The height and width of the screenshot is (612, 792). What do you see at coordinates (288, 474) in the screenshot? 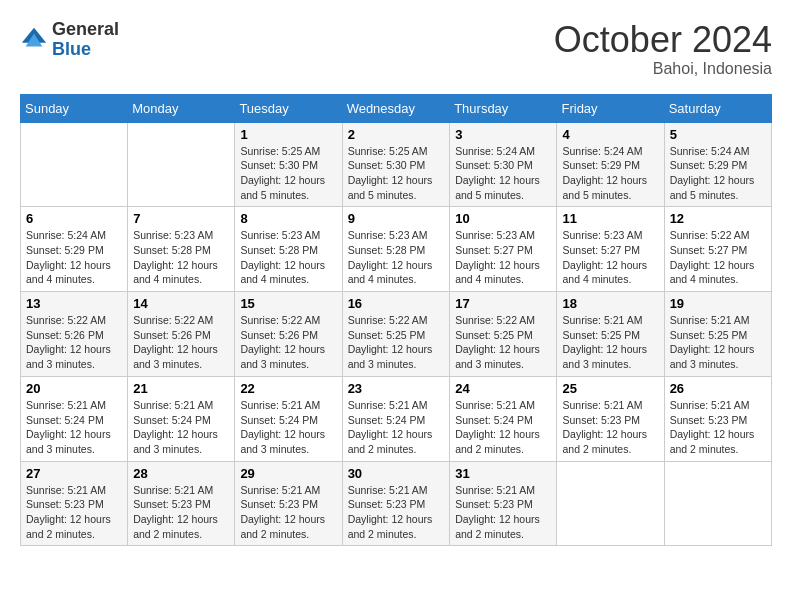
I see `day-number: 29` at bounding box center [288, 474].